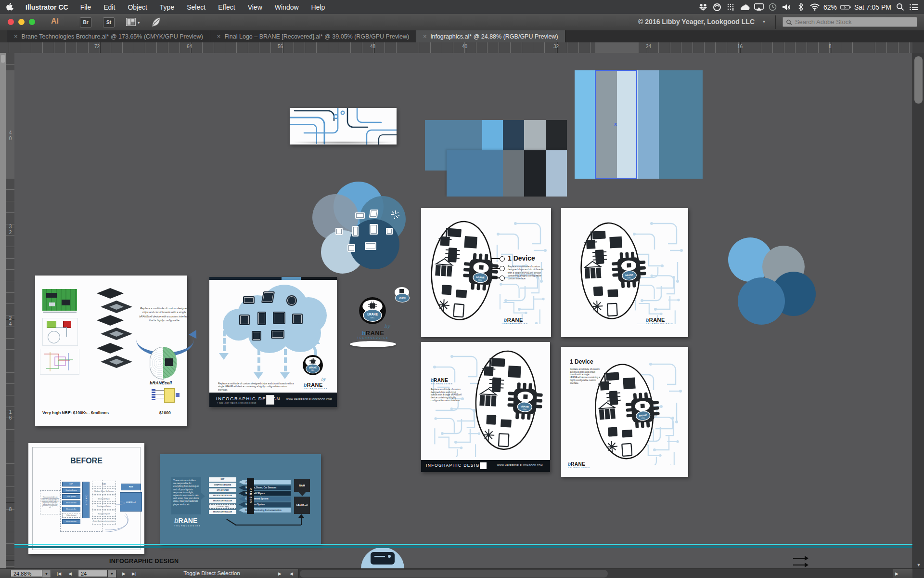 The height and width of the screenshot is (578, 924). What do you see at coordinates (343, 126) in the screenshot?
I see `circuit-strip-artwork` at bounding box center [343, 126].